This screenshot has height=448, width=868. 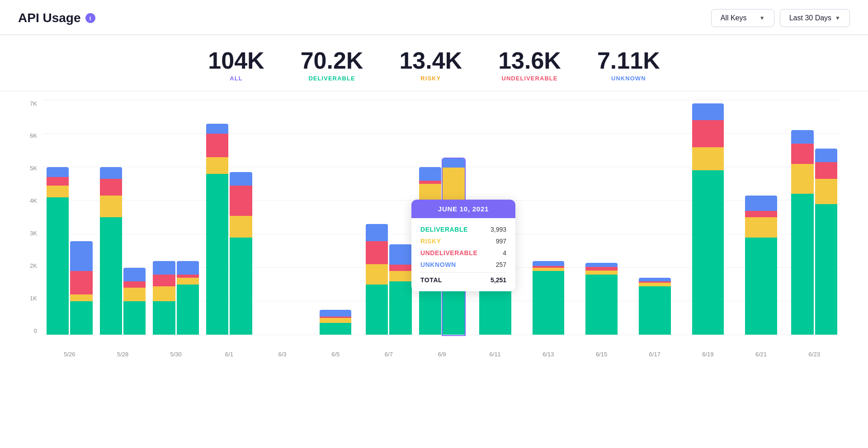 What do you see at coordinates (332, 61) in the screenshot?
I see `stat-value: 70.2K` at bounding box center [332, 61].